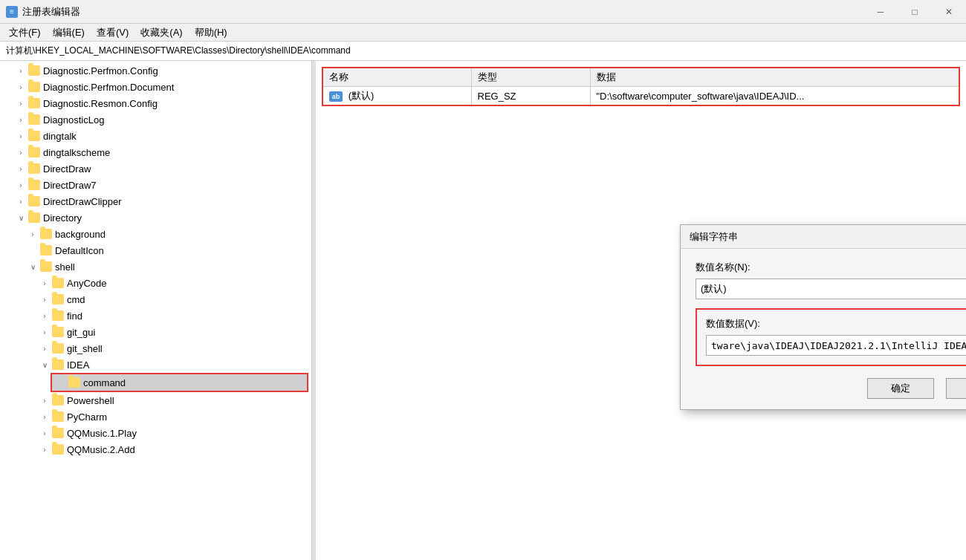 This screenshot has width=966, height=560. What do you see at coordinates (25, 33) in the screenshot?
I see `menu-file: 文件(F)` at bounding box center [25, 33].